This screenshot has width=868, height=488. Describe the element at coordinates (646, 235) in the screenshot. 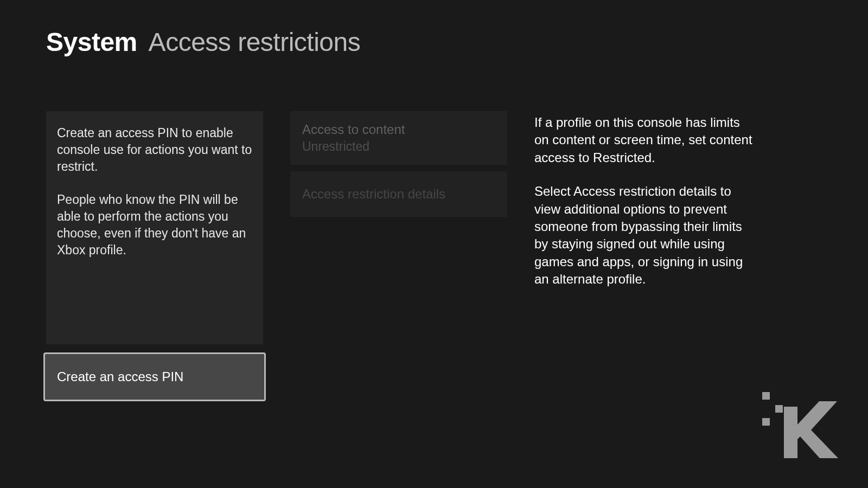

I see `help-paragraph-2: Select Access restriction details to vie…` at that location.